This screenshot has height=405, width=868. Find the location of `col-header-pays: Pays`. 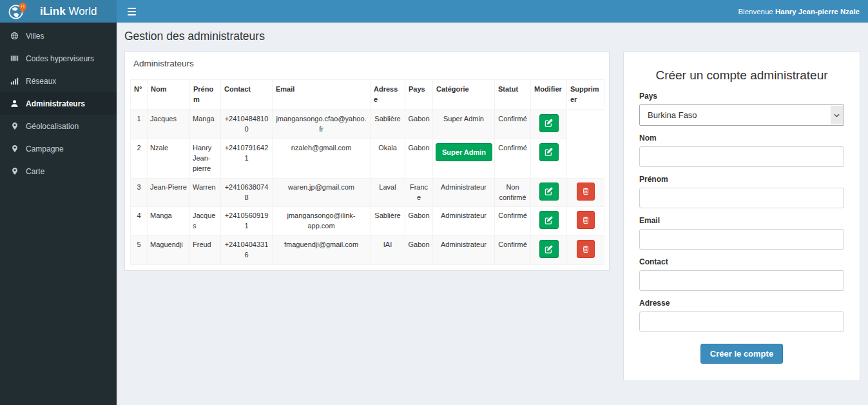

col-header-pays: Pays is located at coordinates (419, 95).